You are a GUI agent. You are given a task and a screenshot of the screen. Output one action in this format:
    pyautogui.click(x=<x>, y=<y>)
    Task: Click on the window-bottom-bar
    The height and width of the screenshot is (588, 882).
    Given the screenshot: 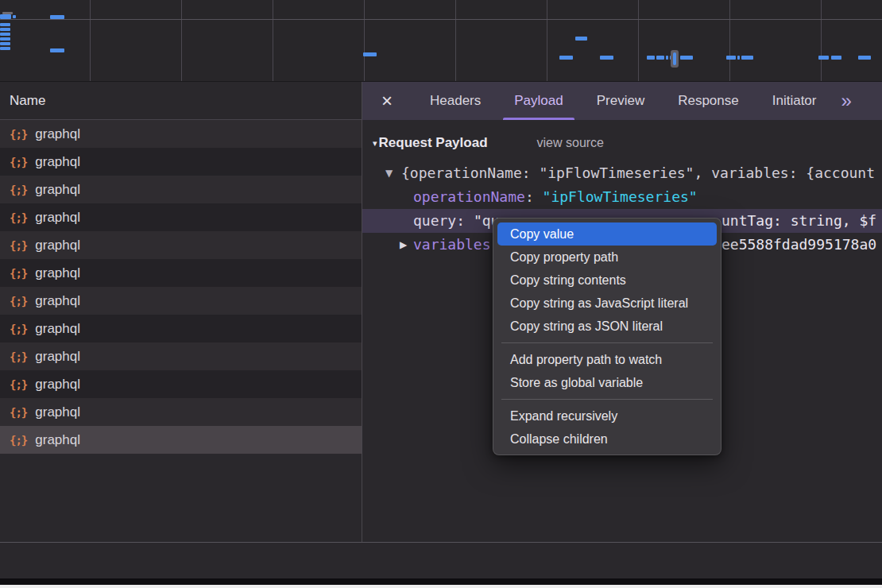 What is the action you would take?
    pyautogui.click(x=441, y=582)
    